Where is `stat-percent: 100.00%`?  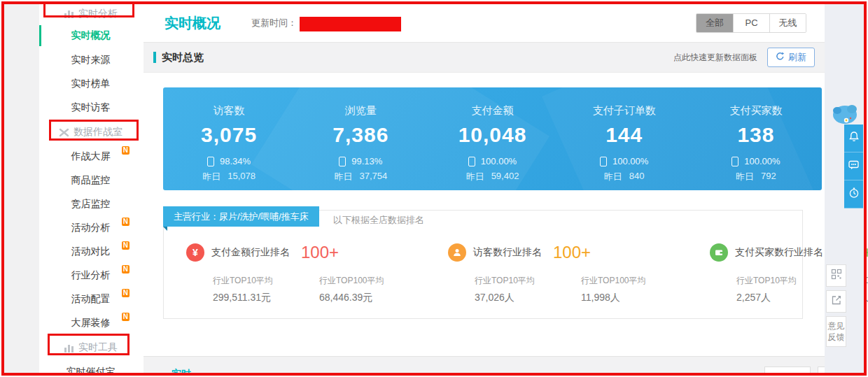 stat-percent: 100.00% is located at coordinates (630, 161).